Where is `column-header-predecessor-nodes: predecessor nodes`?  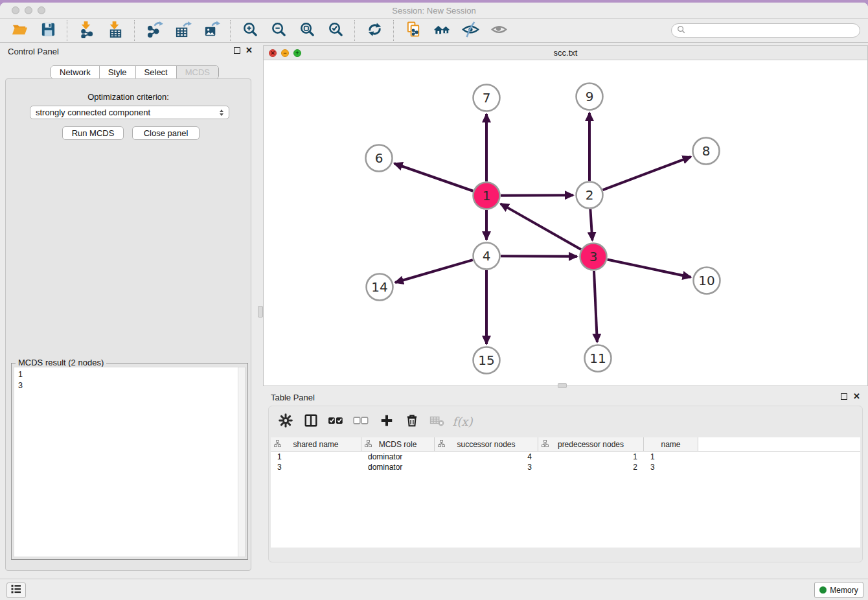 column-header-predecessor-nodes: predecessor nodes is located at coordinates (591, 444).